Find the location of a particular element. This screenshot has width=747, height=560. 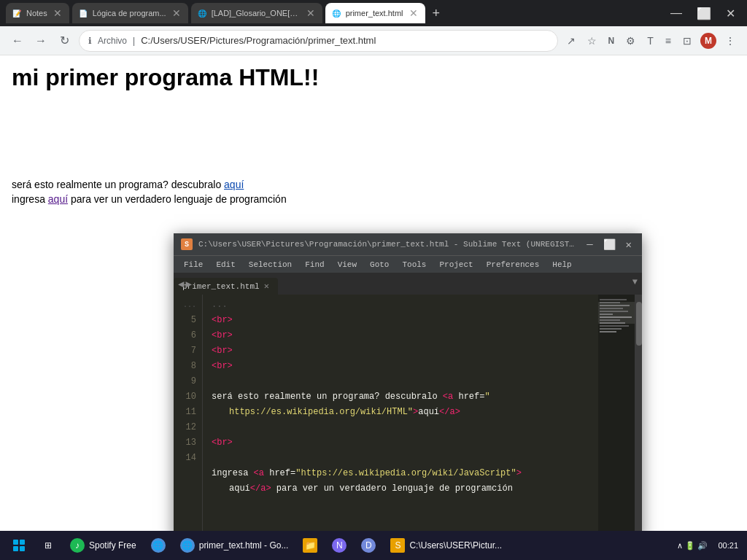

taskbar-discord: D is located at coordinates (368, 545).